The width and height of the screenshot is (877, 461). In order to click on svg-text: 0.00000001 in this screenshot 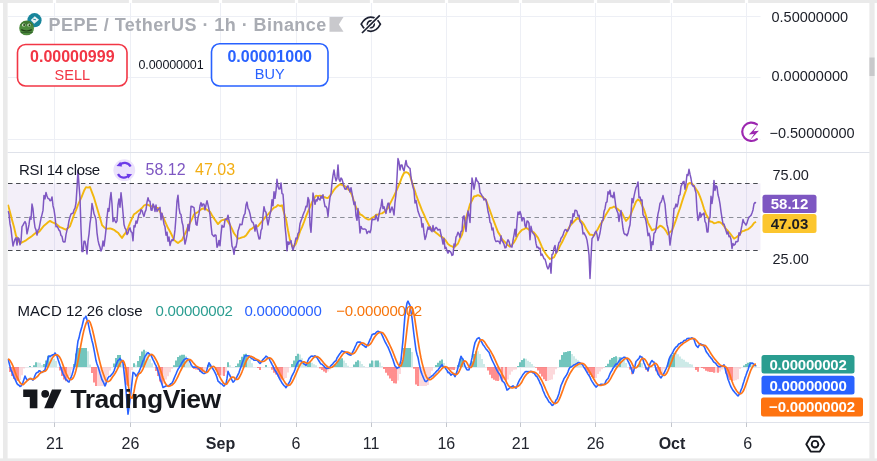, I will do `click(170, 65)`.